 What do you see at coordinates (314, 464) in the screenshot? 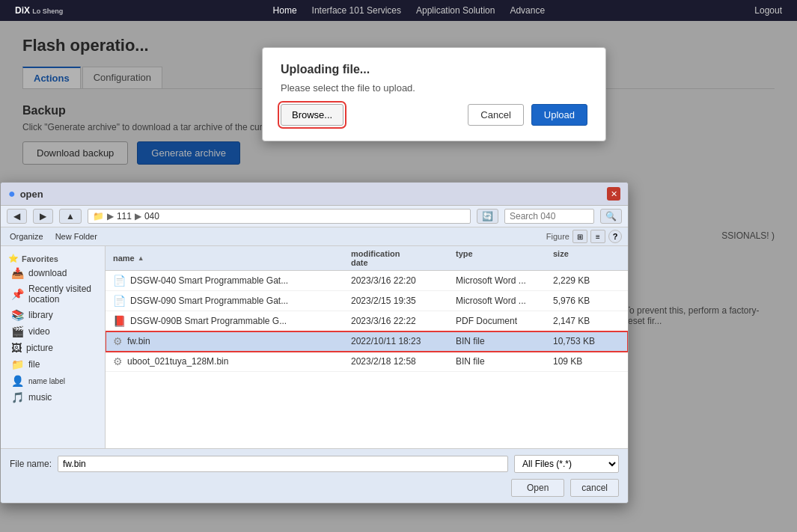
I see `file-name-row: File name: All Files (*.*)` at bounding box center [314, 464].